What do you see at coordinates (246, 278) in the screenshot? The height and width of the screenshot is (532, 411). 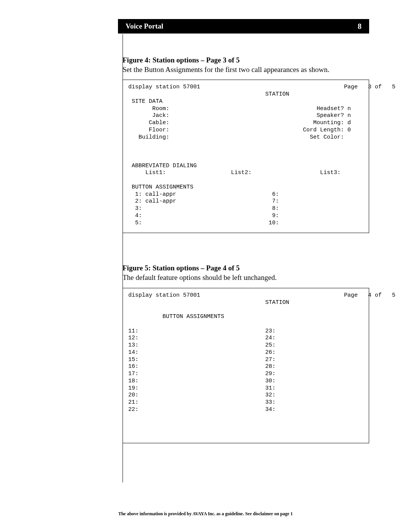 I see `figure5-description: The default feature options should be le…` at bounding box center [246, 278].